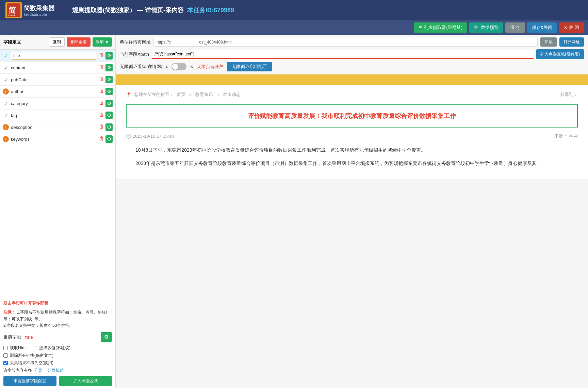 The width and height of the screenshot is (588, 388). What do you see at coordinates (5, 356) in the screenshot?
I see `remove-links-checkbox` at bounding box center [5, 356].